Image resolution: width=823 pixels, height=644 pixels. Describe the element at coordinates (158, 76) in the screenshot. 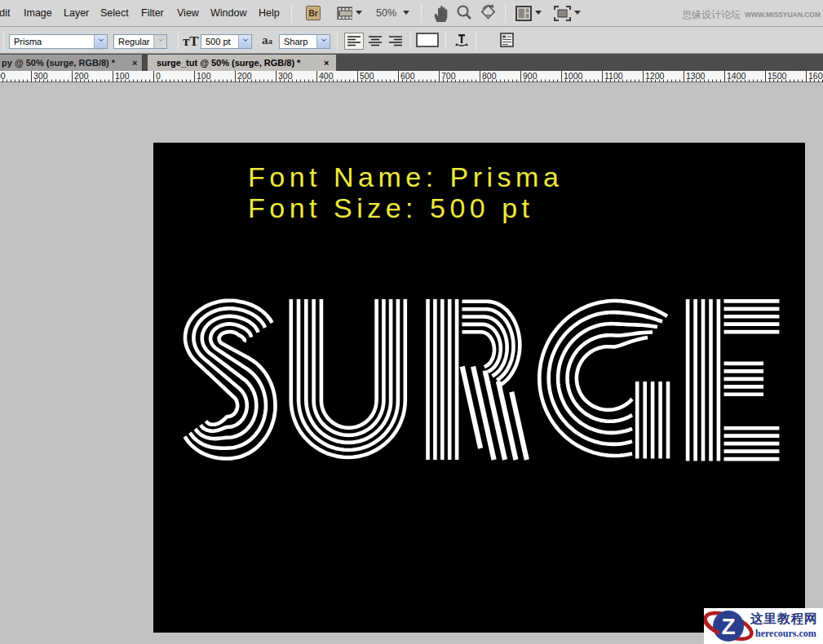

I see `svg-text: 0` at that location.